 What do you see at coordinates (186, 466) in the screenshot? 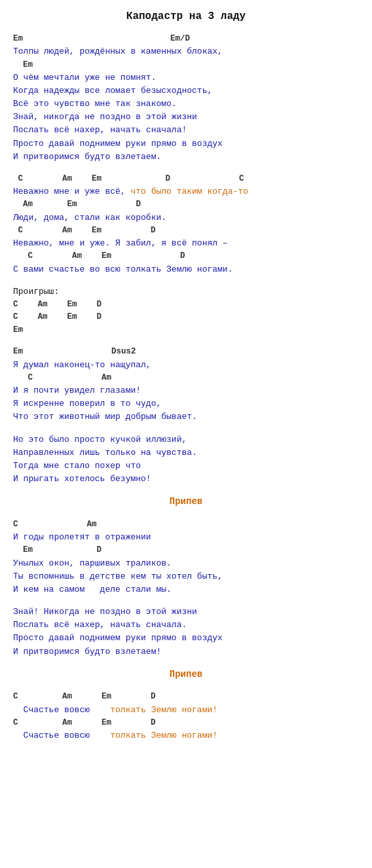
I see `lyric-line: Тогда мне стало похер что` at bounding box center [186, 466].